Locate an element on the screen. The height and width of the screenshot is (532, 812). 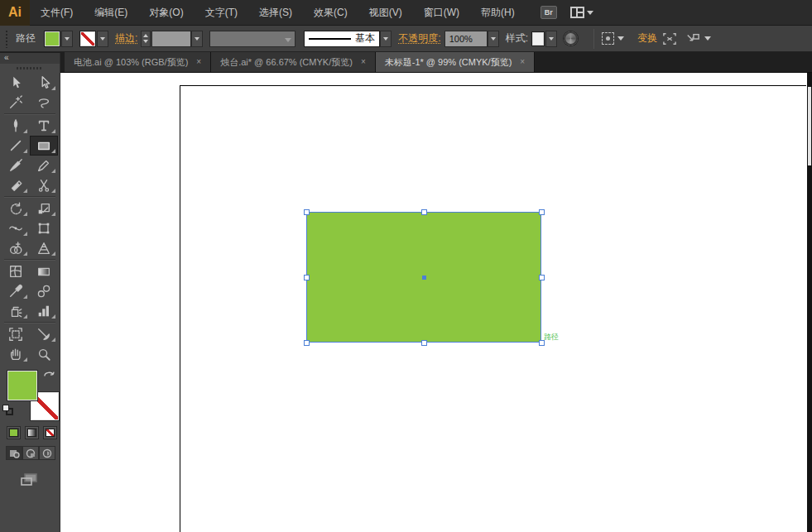
scissors-tool is located at coordinates (44, 185).